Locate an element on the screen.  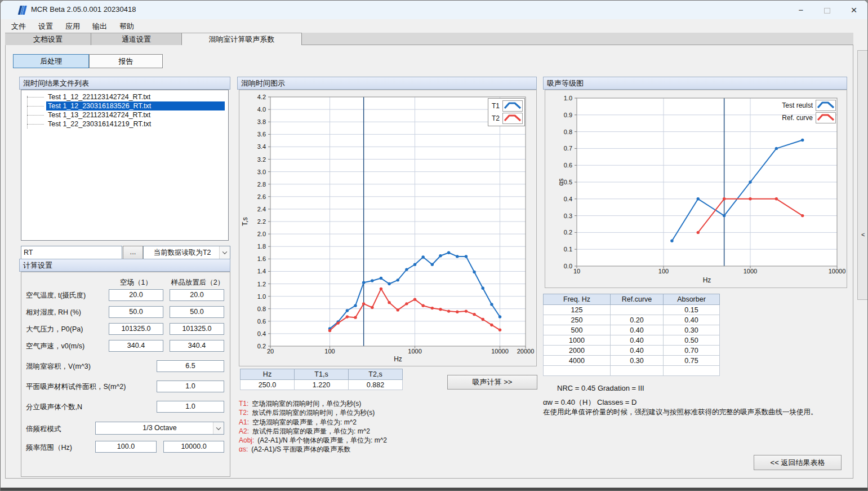
test-result-curve-icon is located at coordinates (826, 105).